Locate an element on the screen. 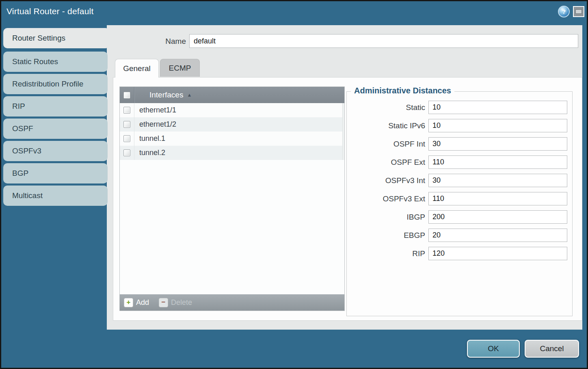 The image size is (588, 369). select-all-checkbox is located at coordinates (127, 95).